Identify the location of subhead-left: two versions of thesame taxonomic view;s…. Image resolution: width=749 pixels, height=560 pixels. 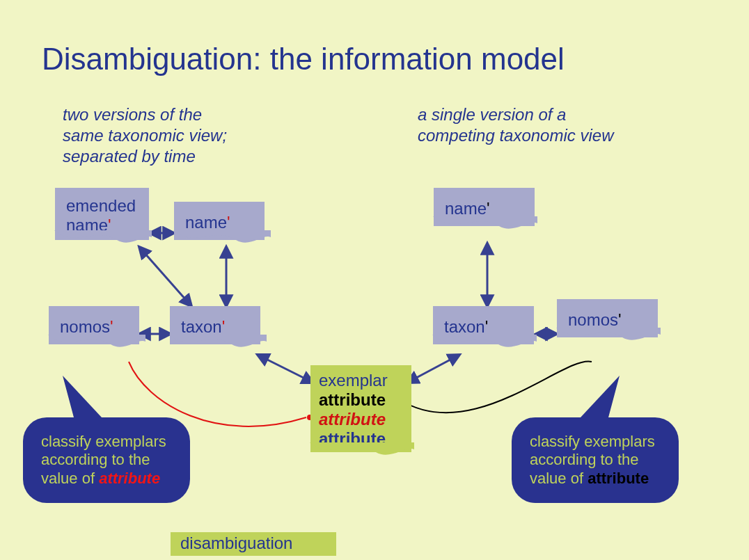
(178, 136).